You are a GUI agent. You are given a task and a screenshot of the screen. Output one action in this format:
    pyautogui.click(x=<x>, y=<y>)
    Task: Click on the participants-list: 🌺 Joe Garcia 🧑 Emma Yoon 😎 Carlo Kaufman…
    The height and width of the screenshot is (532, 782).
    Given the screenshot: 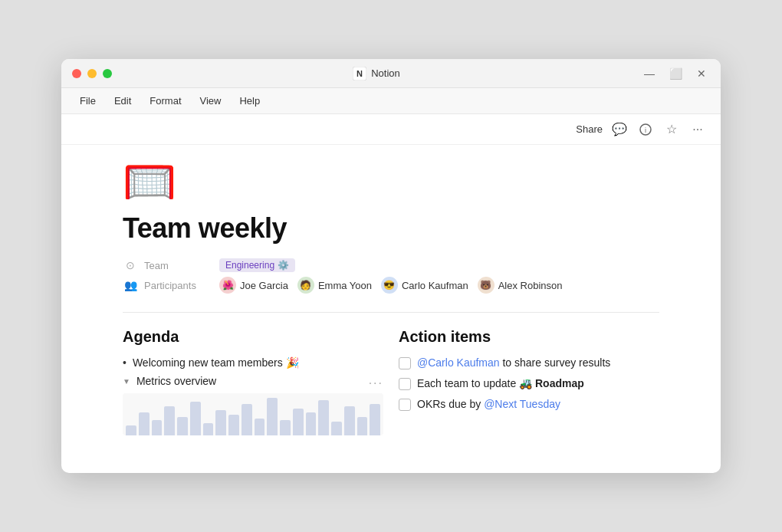 What is the action you would take?
    pyautogui.click(x=391, y=285)
    